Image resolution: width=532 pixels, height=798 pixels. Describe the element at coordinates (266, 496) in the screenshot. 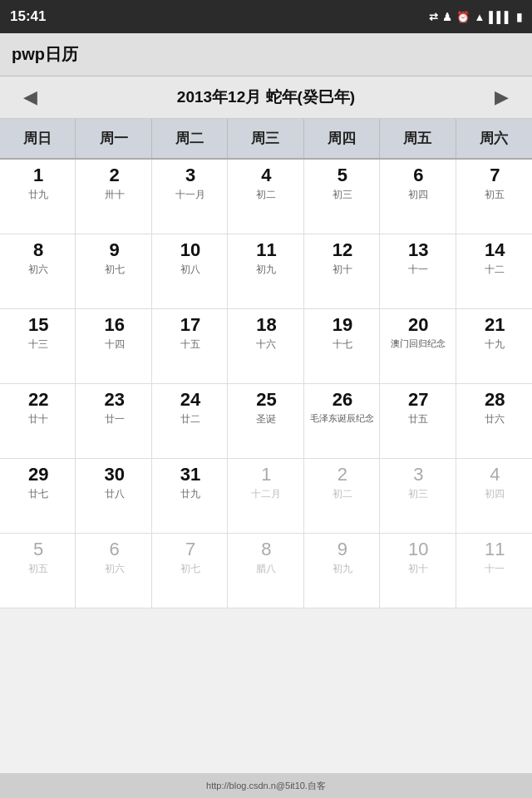

I see `day-cell: 1十二月` at that location.